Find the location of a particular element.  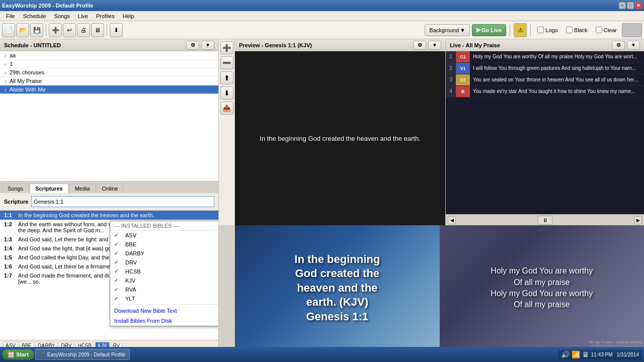

open-button: 📂 is located at coordinates (23, 30).